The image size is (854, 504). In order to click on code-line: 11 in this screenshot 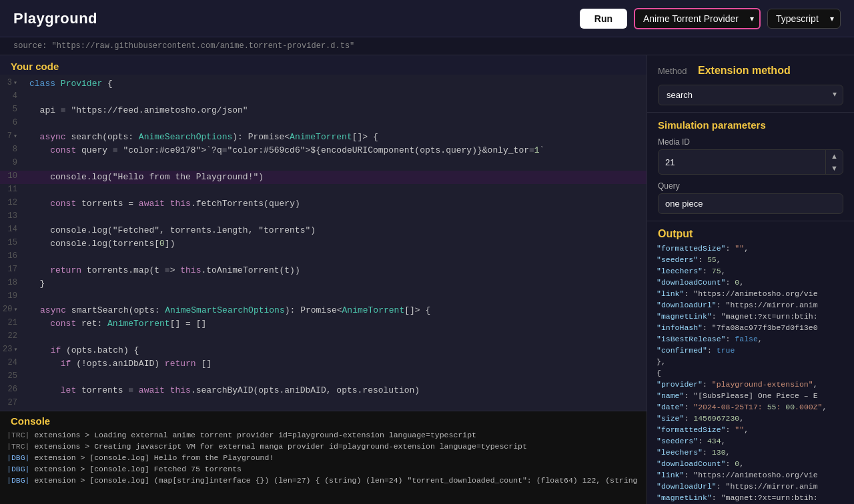, I will do `click(323, 191)`.